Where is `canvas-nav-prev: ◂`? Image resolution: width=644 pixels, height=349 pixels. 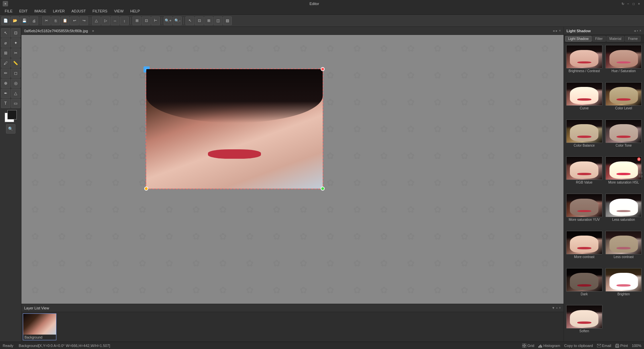 canvas-nav-prev: ◂ is located at coordinates (553, 31).